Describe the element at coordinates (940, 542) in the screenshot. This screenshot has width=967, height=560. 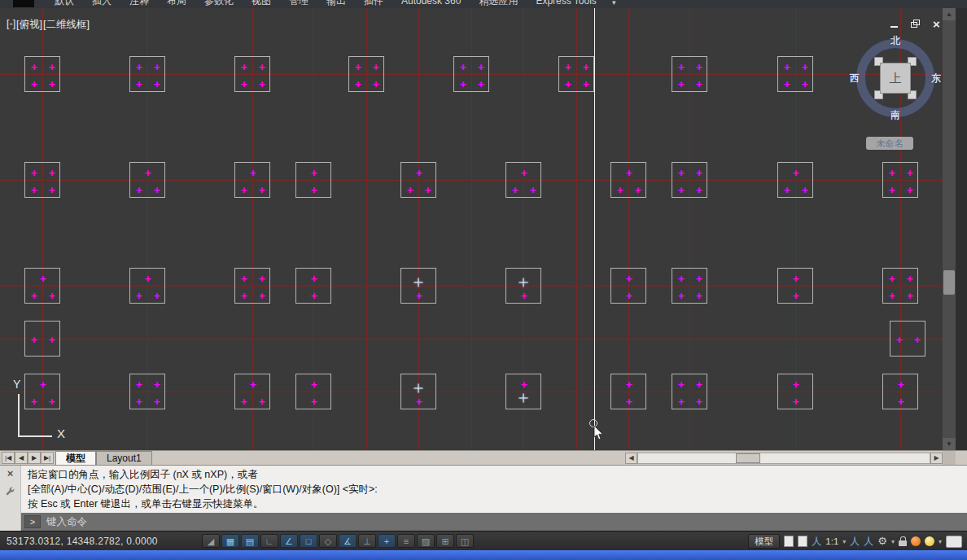
I see `status-menu-caret-icon: ▾` at that location.